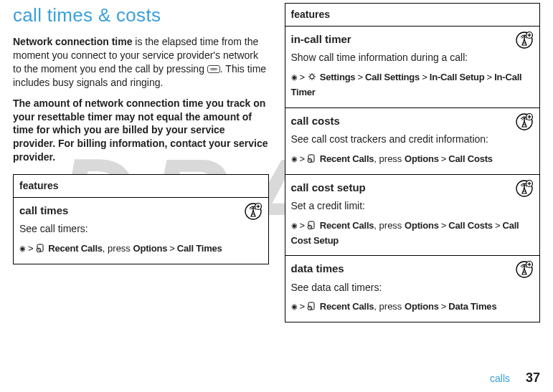 This screenshot has width=553, height=392. What do you see at coordinates (312, 75) in the screenshot?
I see `settings-icon` at bounding box center [312, 75].